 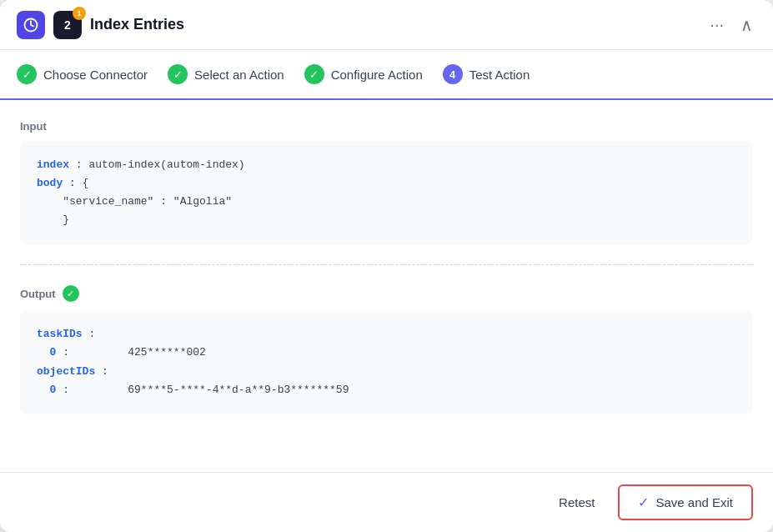 What do you see at coordinates (387, 334) in the screenshot?
I see `output-line-1: taskIDs :` at bounding box center [387, 334].